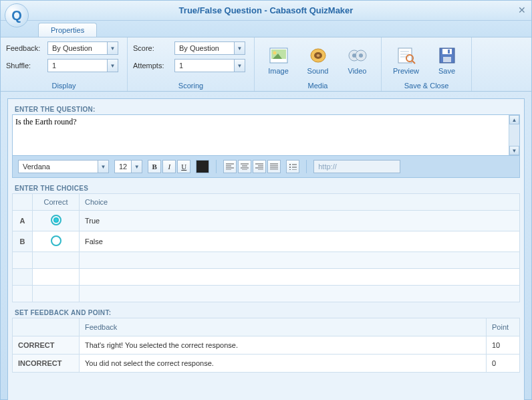 This screenshot has width=532, height=400. Describe the element at coordinates (56, 220) in the screenshot. I see `radio-checked-icon` at that location.